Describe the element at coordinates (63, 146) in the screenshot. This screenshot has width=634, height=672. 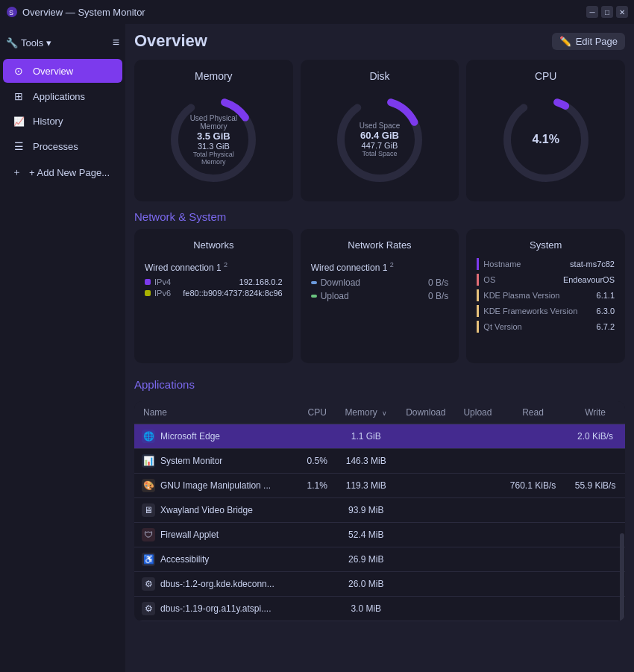
I see `sidebar-item-processes: ☰ Processes` at that location.